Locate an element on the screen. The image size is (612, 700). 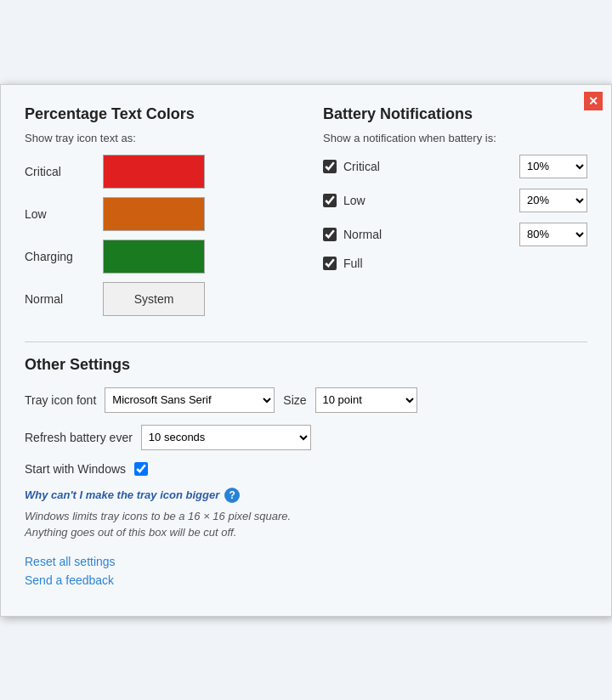
percentage-text-colors-title: Percentage Text Colors is located at coordinates (156, 114).